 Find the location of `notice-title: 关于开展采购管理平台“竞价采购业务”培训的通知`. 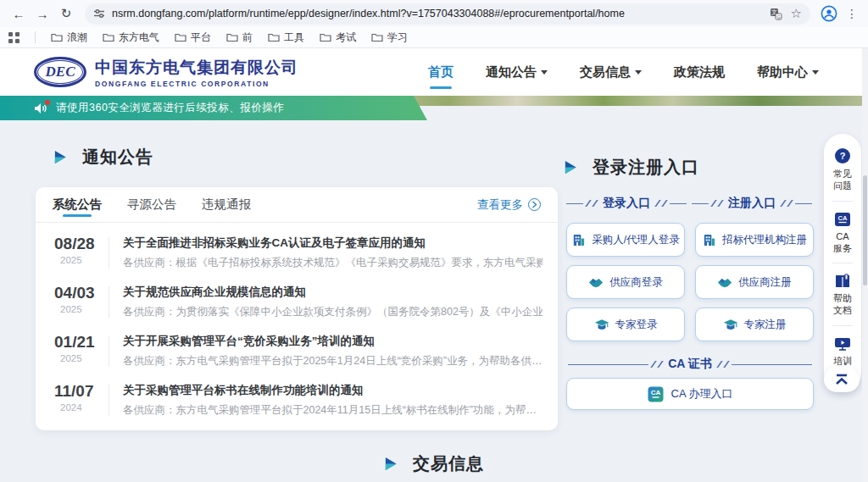

notice-title: 关于开展采购管理平台“竞价采购业务”培训的通知 is located at coordinates (332, 341).